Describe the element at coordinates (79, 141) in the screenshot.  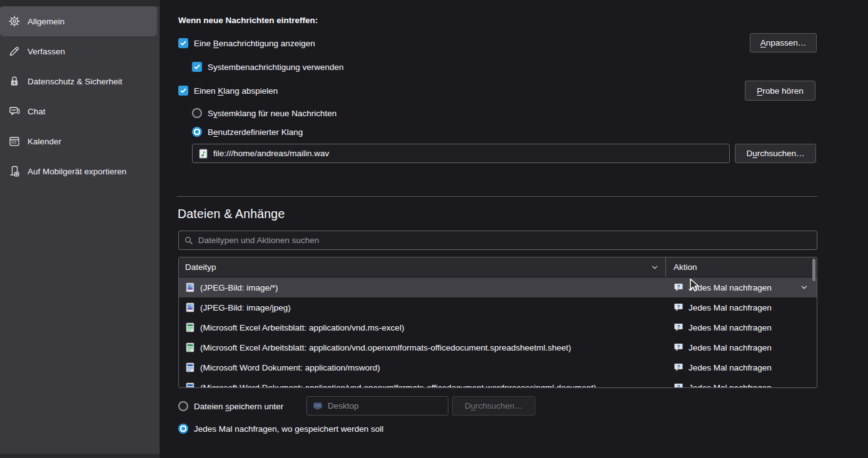
I see `sidebar-item-kalender: Kalender` at that location.